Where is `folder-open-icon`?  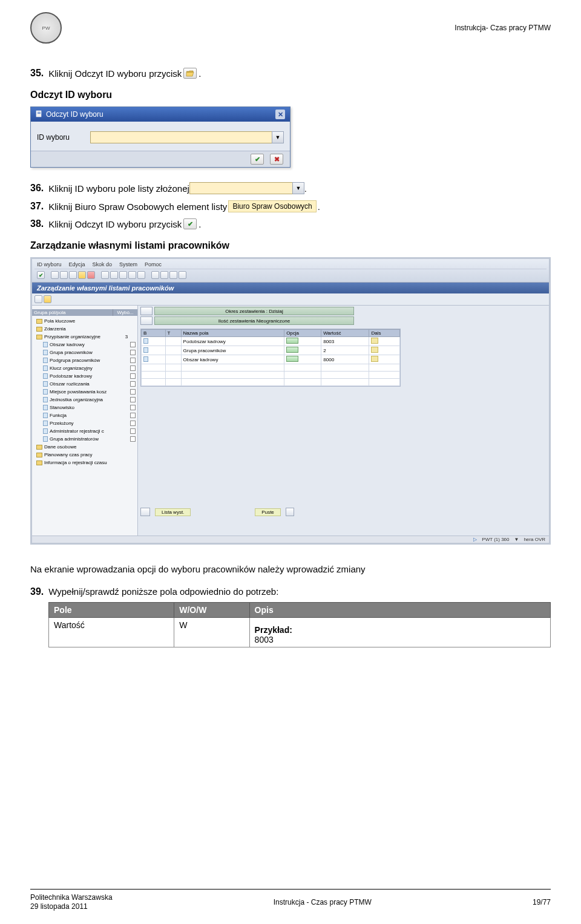 folder-open-icon is located at coordinates (190, 73).